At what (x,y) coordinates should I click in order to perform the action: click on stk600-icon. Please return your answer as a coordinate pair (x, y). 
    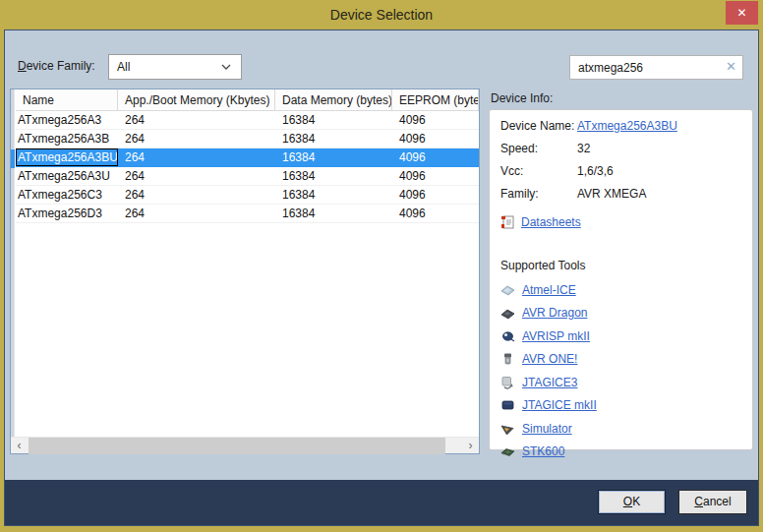
    Looking at the image, I should click on (507, 451).